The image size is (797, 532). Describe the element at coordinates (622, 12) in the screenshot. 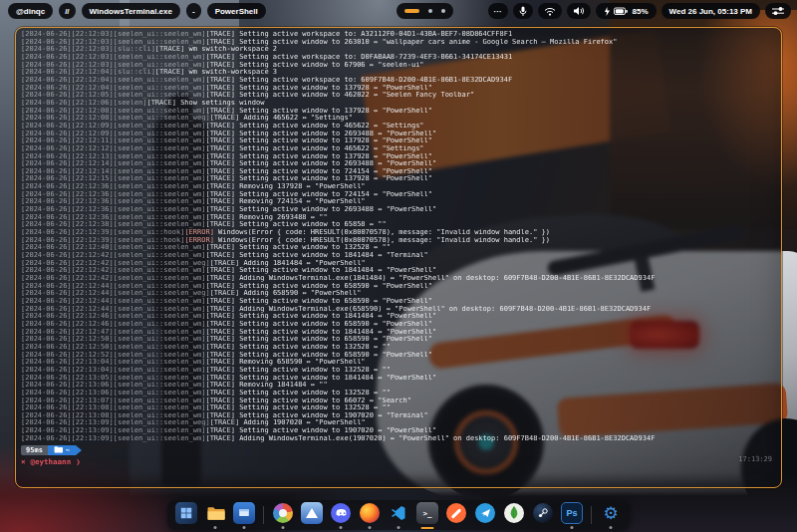

I see `battery-icon` at that location.